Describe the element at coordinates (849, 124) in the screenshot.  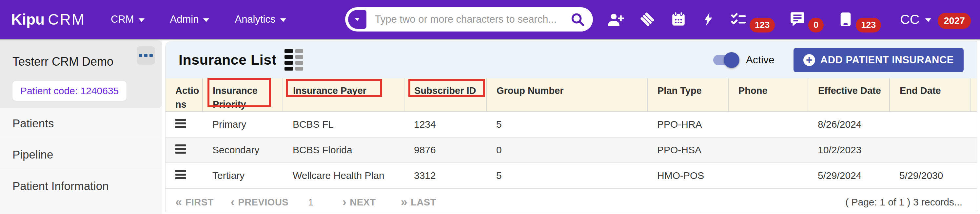
I see `cell-effective-date: 8/26/2024` at that location.